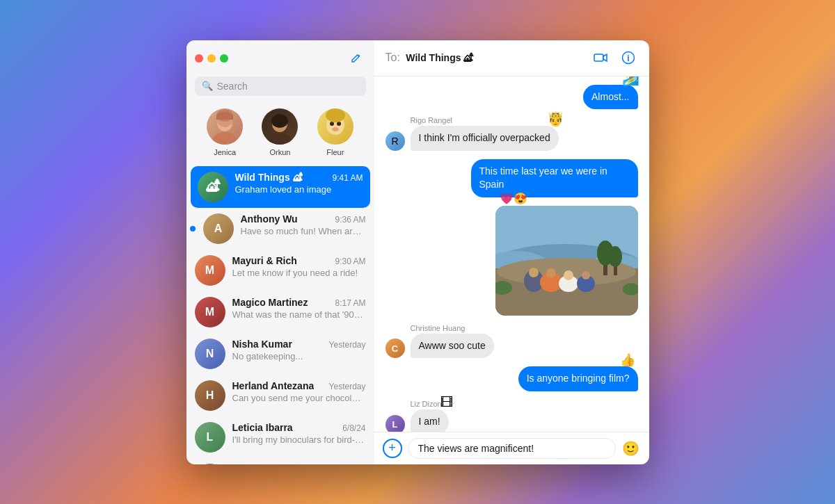  I want to click on unread-indicator, so click(193, 229).